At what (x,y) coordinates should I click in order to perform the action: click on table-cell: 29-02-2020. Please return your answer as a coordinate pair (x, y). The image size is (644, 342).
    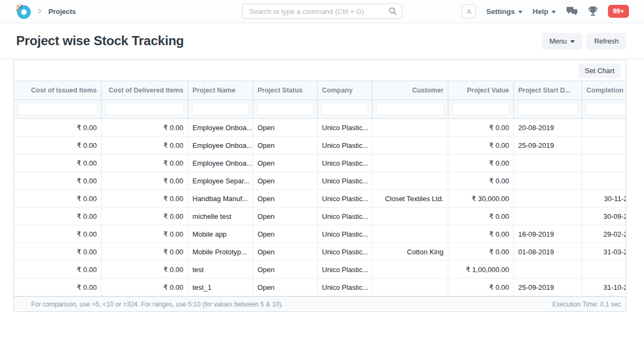
    Looking at the image, I should click on (604, 234).